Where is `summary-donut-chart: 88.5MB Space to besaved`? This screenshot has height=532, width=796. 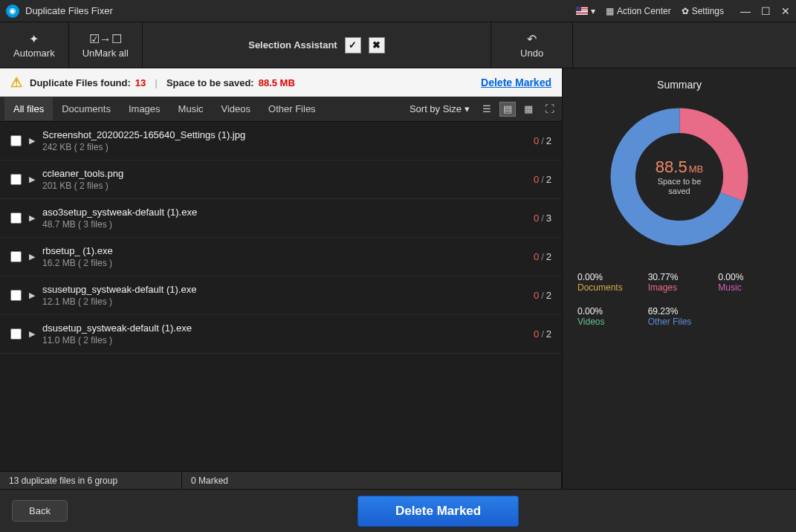
summary-donut-chart: 88.5MB Space to besaved is located at coordinates (679, 177).